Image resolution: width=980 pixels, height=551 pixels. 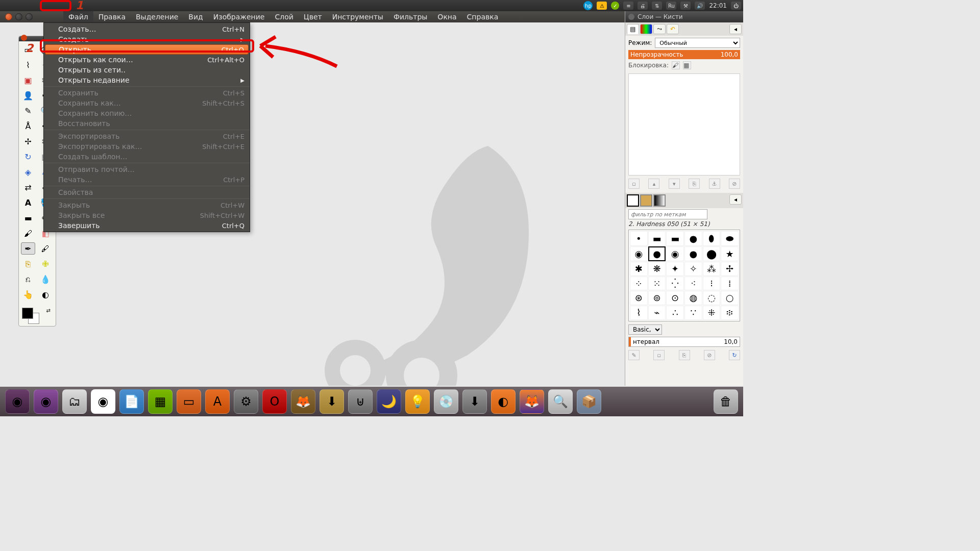 I want to click on foreground-select-tool: 👤, so click(x=28, y=95).